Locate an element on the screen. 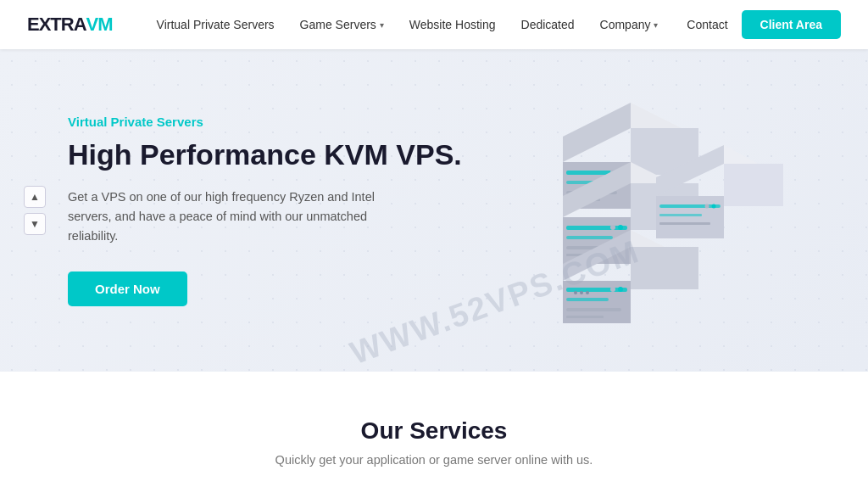  nav-item-dedicated: Dedicated is located at coordinates (548, 25).